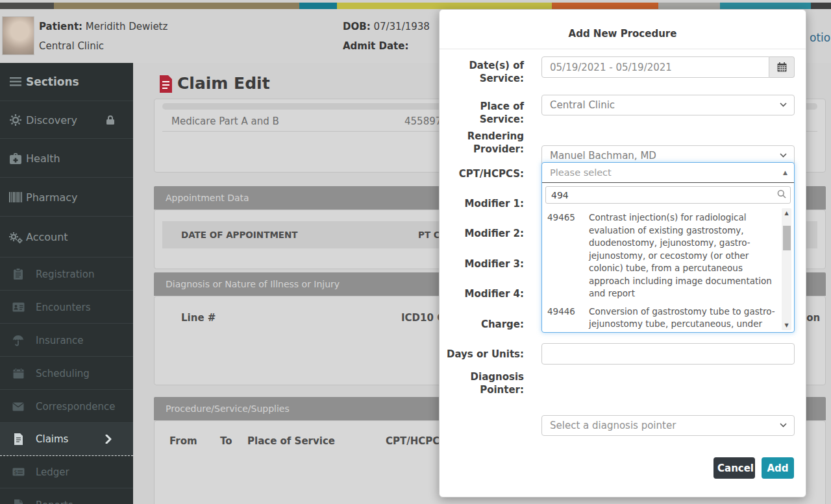 The width and height of the screenshot is (831, 504). I want to click on sidebar-item-label: Discovery, so click(52, 121).